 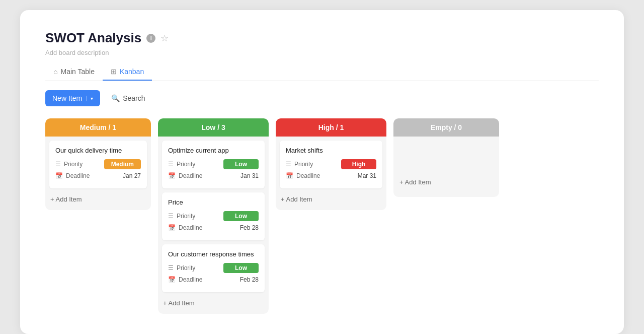 What do you see at coordinates (185, 280) in the screenshot?
I see `deadline-label-low-2: 📅 Deadline` at bounding box center [185, 280].